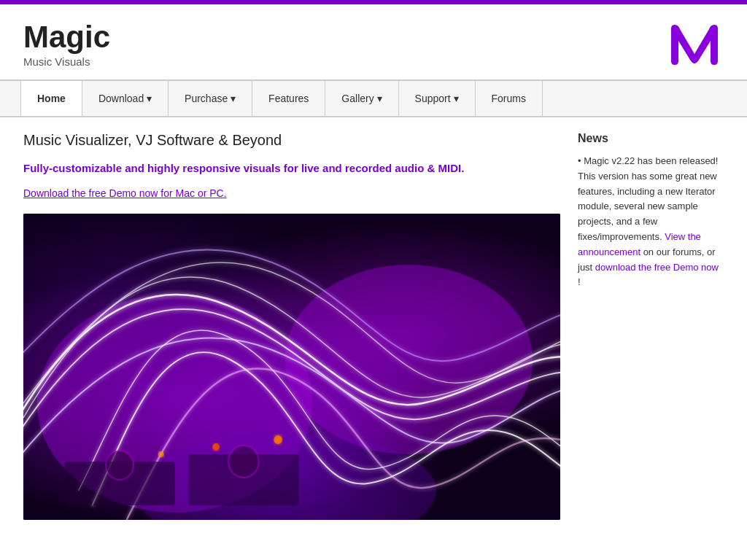 Image resolution: width=747 pixels, height=560 pixels. I want to click on logo-title: Magic, so click(67, 37).